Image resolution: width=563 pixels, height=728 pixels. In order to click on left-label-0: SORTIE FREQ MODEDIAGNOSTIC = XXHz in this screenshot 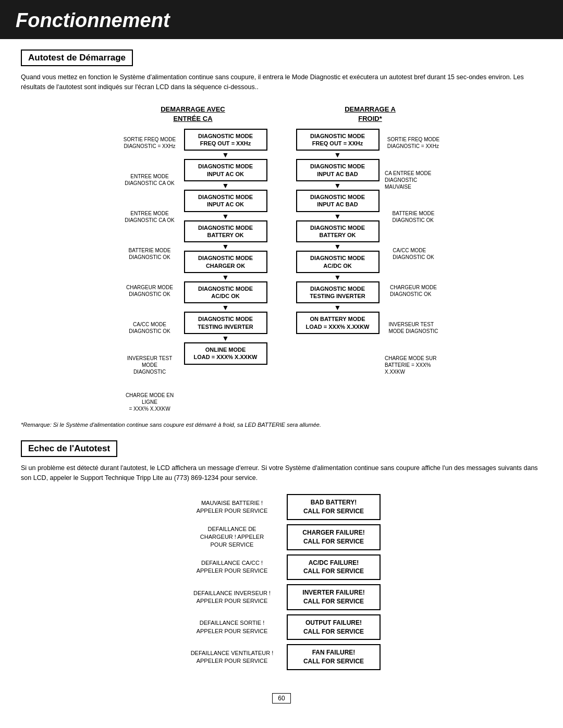, I will do `click(150, 143)`.